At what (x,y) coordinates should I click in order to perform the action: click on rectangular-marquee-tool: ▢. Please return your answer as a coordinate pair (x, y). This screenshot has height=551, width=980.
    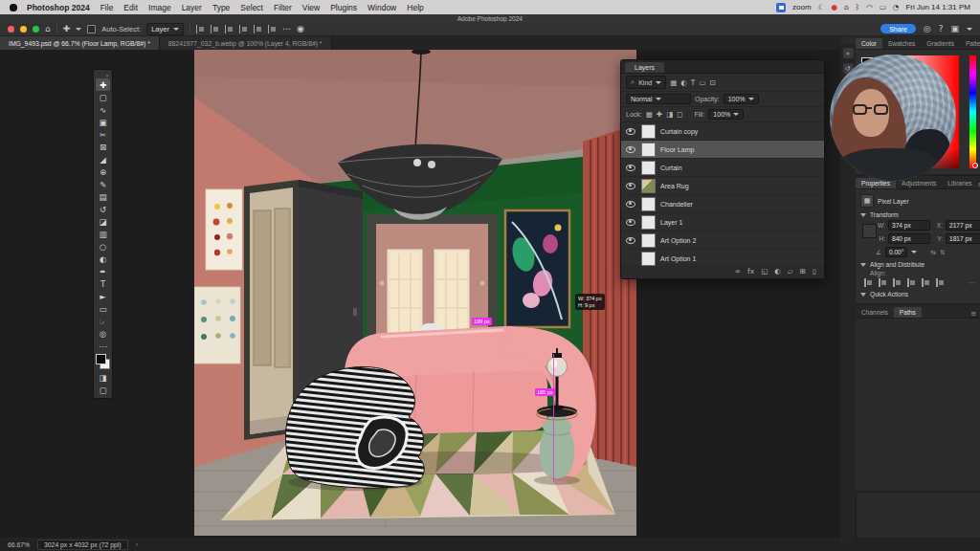
    Looking at the image, I should click on (103, 98).